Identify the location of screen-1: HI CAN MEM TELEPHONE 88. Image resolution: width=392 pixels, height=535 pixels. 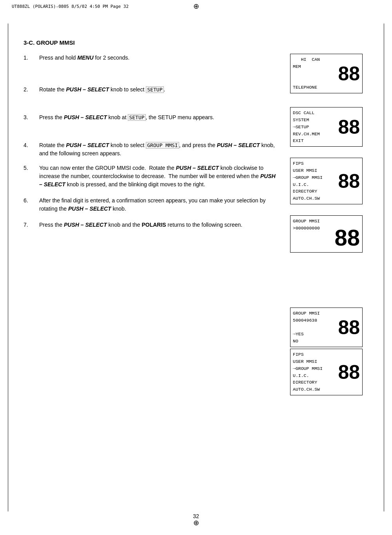
(326, 74).